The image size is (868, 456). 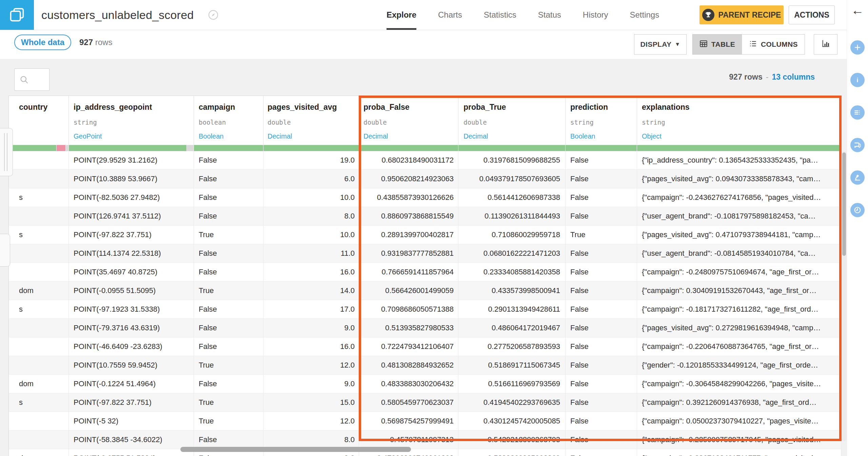 I want to click on table-cell-ip_address_geopoint: POINT(-0.0955 51.5095), so click(x=132, y=291).